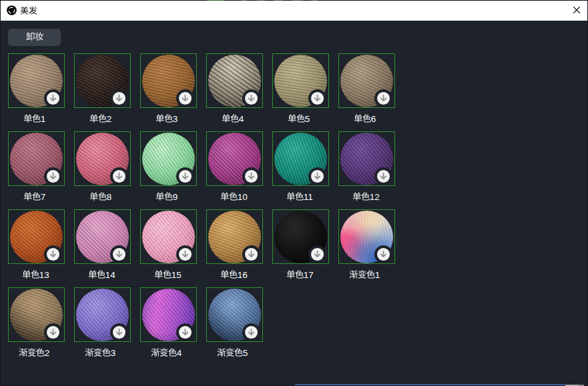  I want to click on svg-text: 12, so click(374, 197).